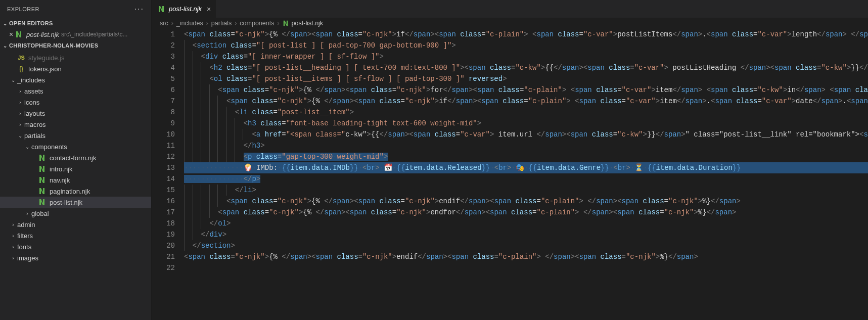  Describe the element at coordinates (76, 124) in the screenshot. I see `folder-macros: ›macros` at that location.